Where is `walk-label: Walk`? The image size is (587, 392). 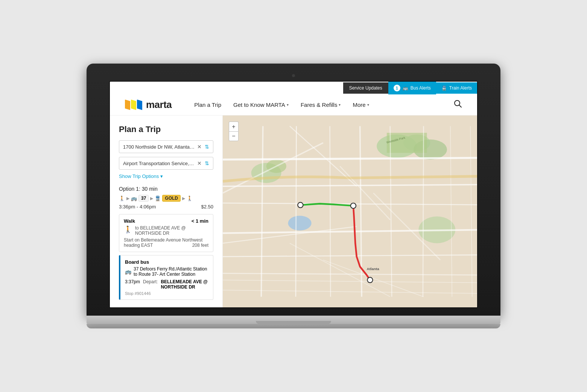
walk-label: Walk is located at coordinates (129, 221).